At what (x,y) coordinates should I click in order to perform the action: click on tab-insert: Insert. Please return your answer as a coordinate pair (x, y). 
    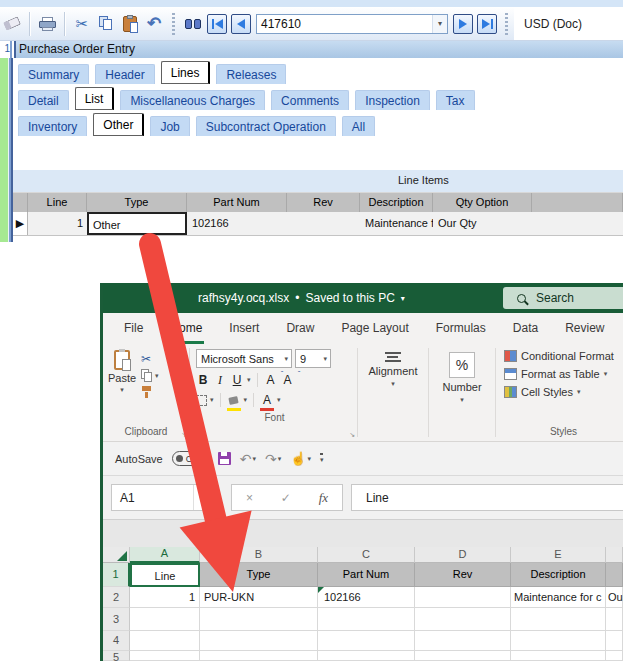
    Looking at the image, I should click on (244, 328).